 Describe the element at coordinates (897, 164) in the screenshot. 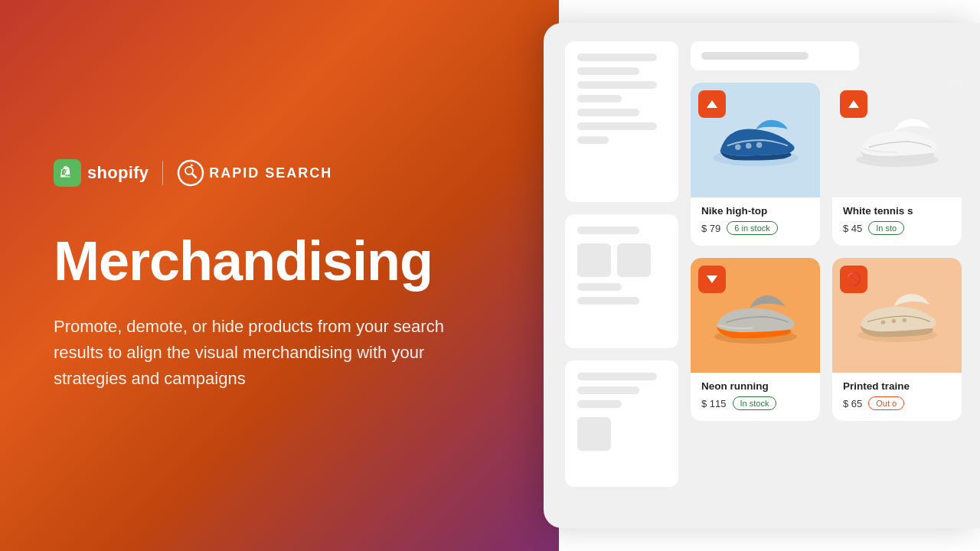

I see `product-card: White tennis s $ 45 In sto` at that location.